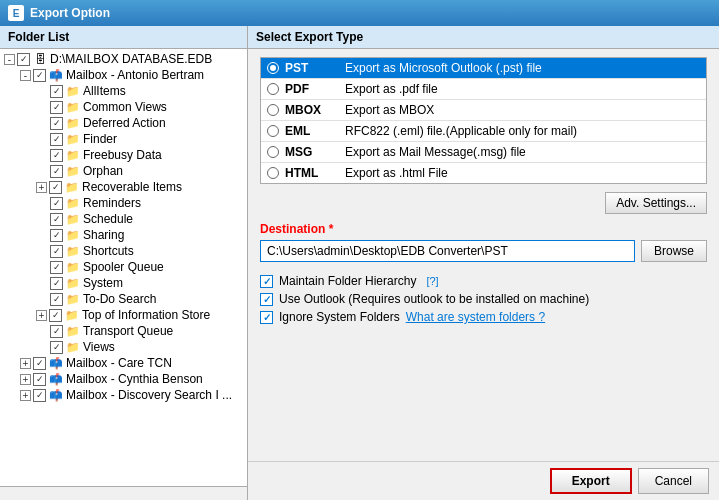 This screenshot has height=500, width=719. Describe the element at coordinates (124, 267) in the screenshot. I see `tree-item-spoolerqueue: 📁Spooler Queue` at that location.